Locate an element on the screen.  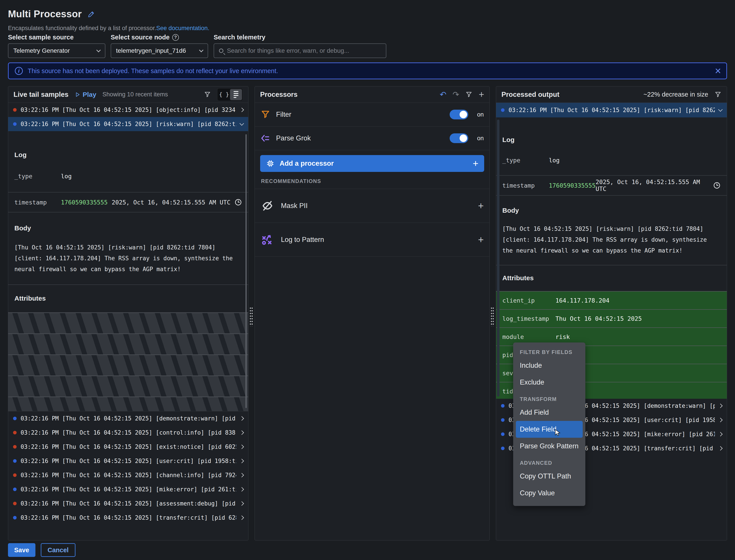
info-icon: i is located at coordinates (19, 71).